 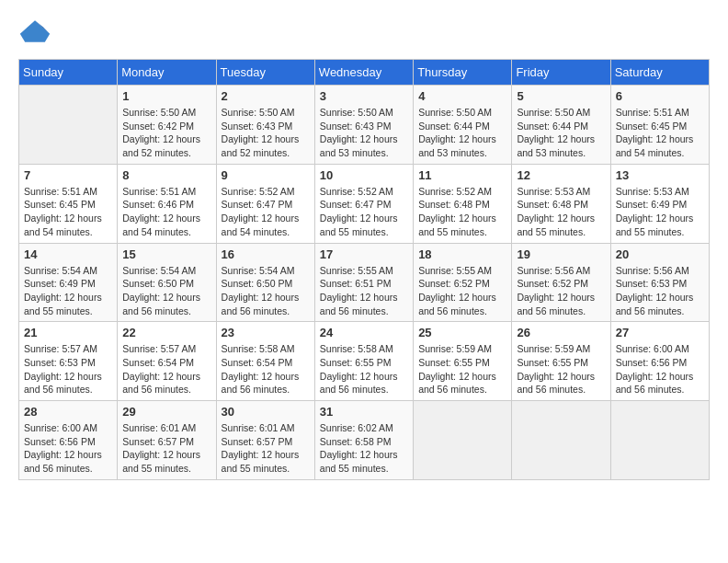 What do you see at coordinates (561, 362) in the screenshot?
I see `calendar-cell: 26 Sunrise: 5:59 AM Sunset: 6:55 PM Dayl…` at bounding box center [561, 362].